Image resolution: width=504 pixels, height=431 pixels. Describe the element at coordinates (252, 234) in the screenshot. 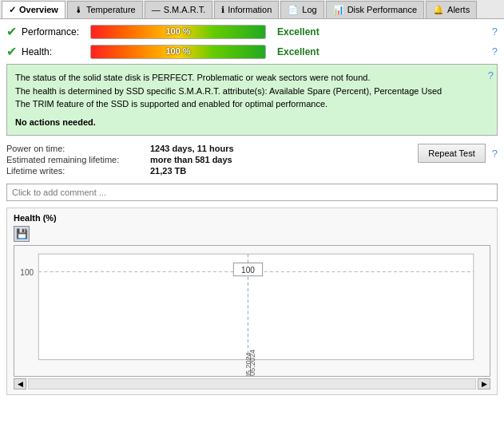

I see `chart-toolbar: 💾` at that location.